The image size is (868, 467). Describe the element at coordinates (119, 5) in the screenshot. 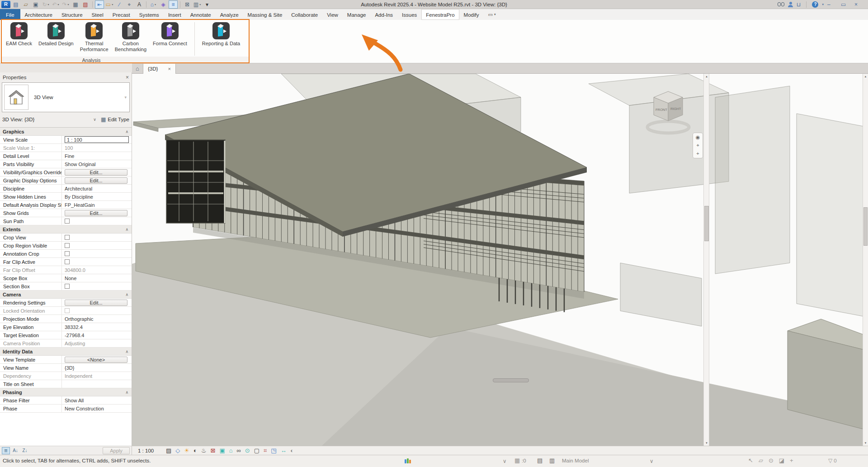

I see `model-line-icon: ∕` at that location.